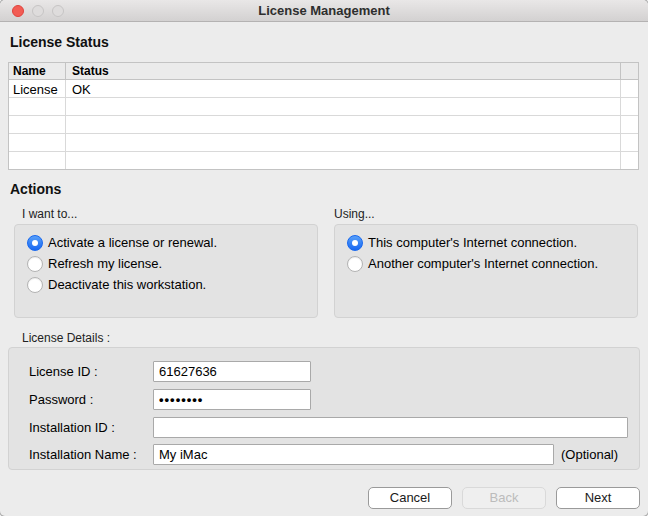 Image resolution: width=648 pixels, height=516 pixels. Describe the element at coordinates (324, 89) in the screenshot. I see `table-row: License OK` at that location.